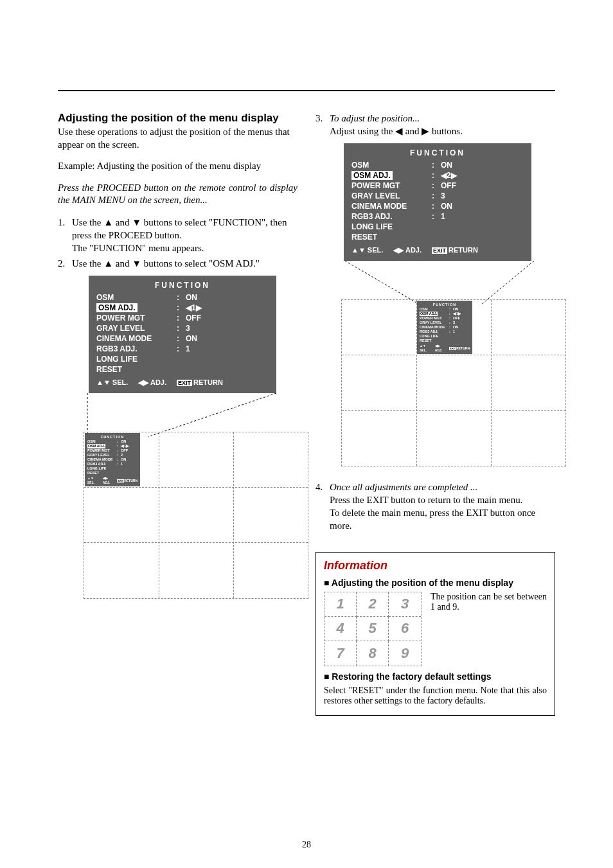  Describe the element at coordinates (453, 327) in the screenshot. I see `grid-cell-2: FUNCTION OSM:ON OSM ADJ.:◀1▶ POWER MGT:O…` at that location.